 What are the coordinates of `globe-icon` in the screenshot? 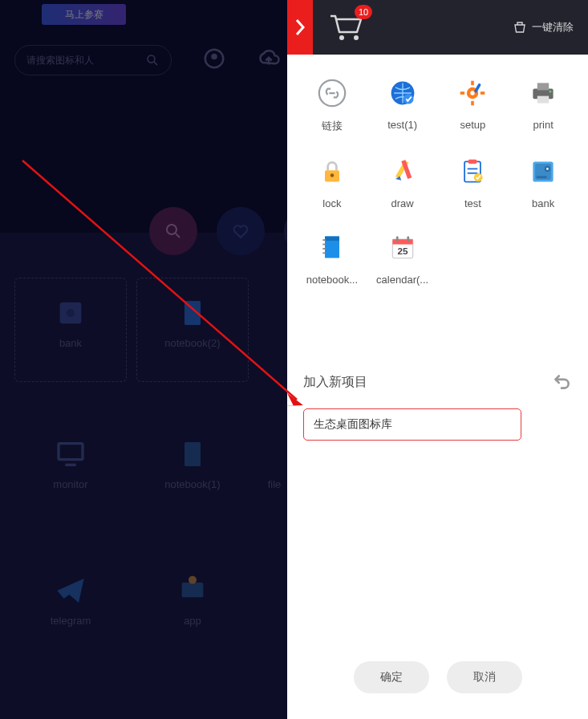 It's located at (403, 93).